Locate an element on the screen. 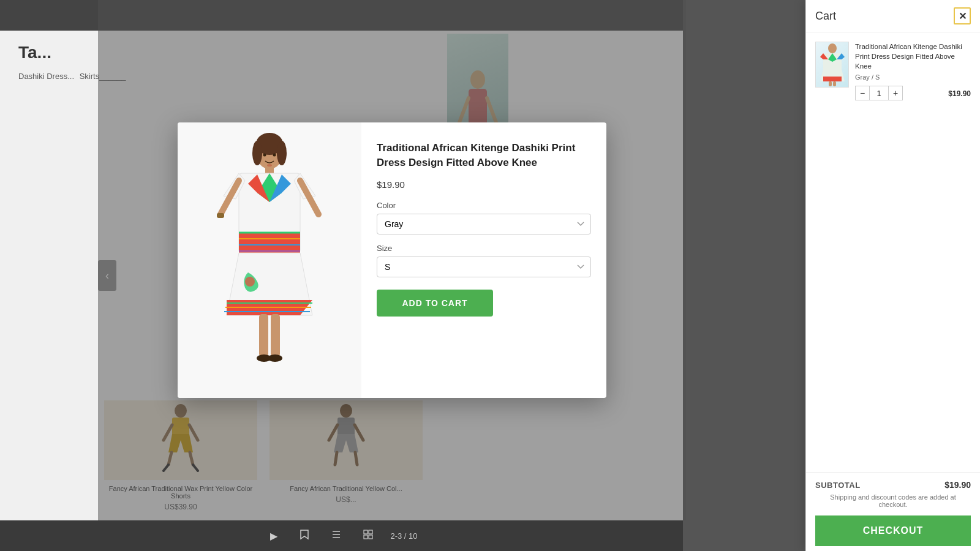 The height and width of the screenshot is (551, 980). qty-decrease-button: − is located at coordinates (862, 93).